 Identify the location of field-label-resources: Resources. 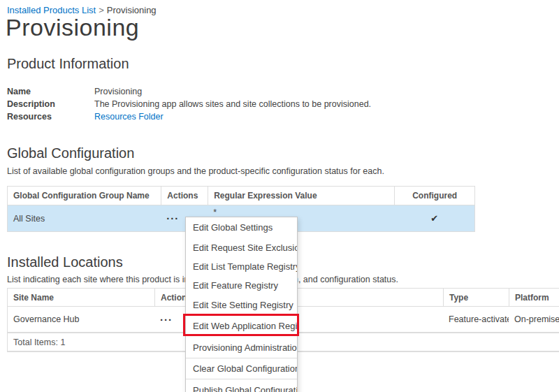
(50, 117).